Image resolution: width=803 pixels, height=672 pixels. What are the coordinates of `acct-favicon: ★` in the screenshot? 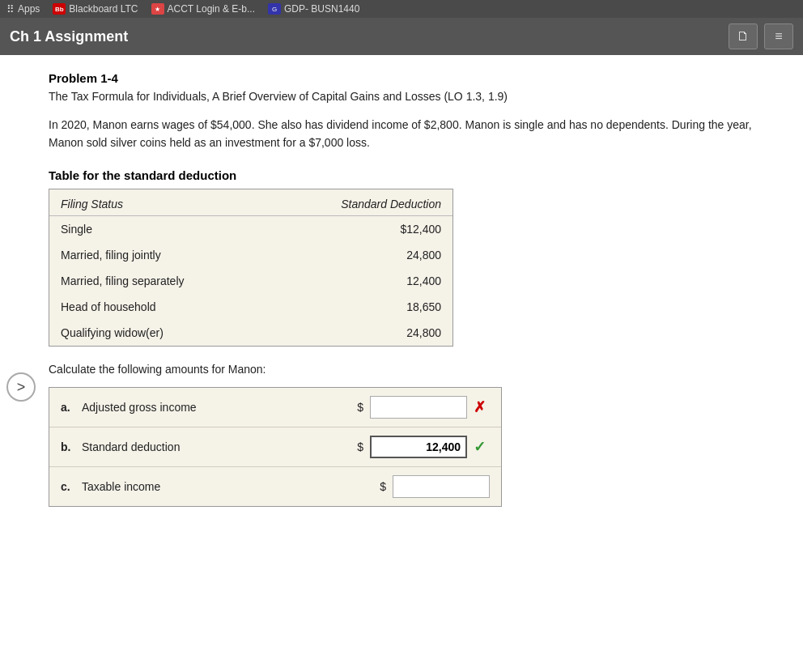 It's located at (158, 9).